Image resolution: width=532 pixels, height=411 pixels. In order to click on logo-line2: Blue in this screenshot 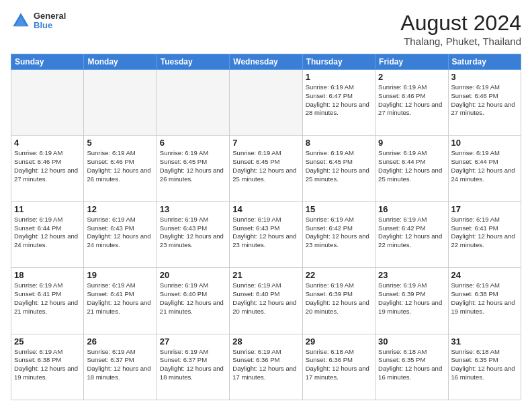, I will do `click(50, 26)`.